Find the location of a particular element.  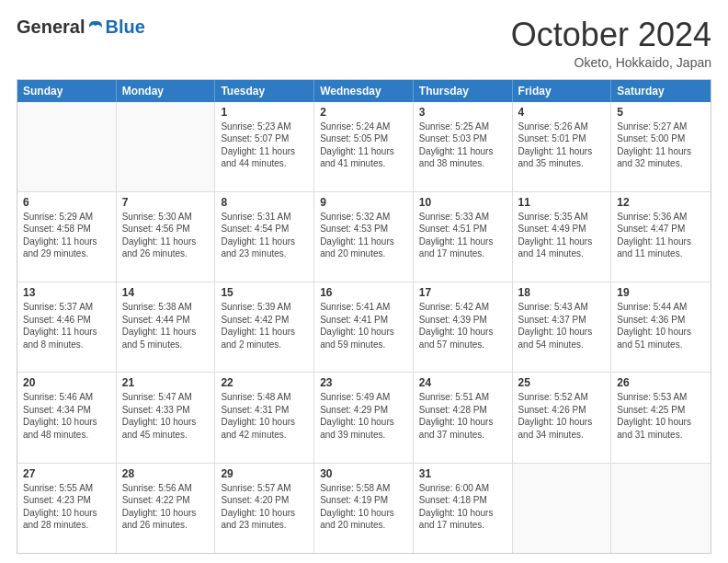

cell-info: Sunrise: 6:00 AM Sunset: 4:18 PM Dayligh… is located at coordinates (463, 507).